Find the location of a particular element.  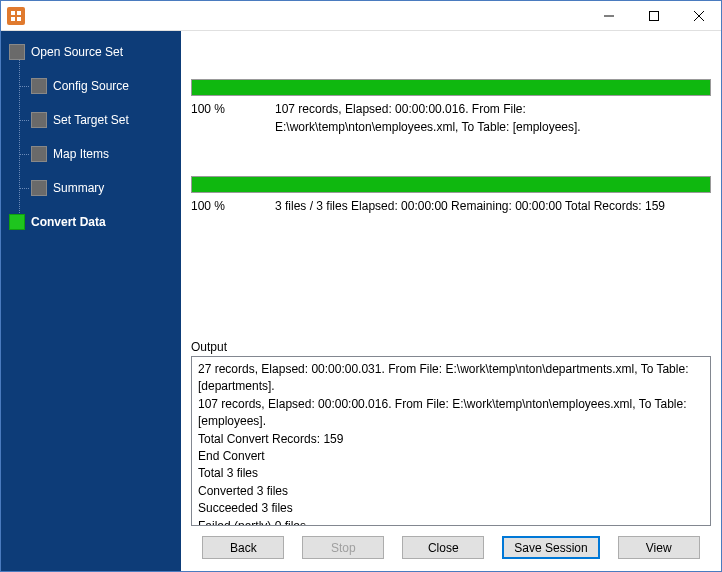

output-line: Failed (partly) 0 files is located at coordinates (451, 522).